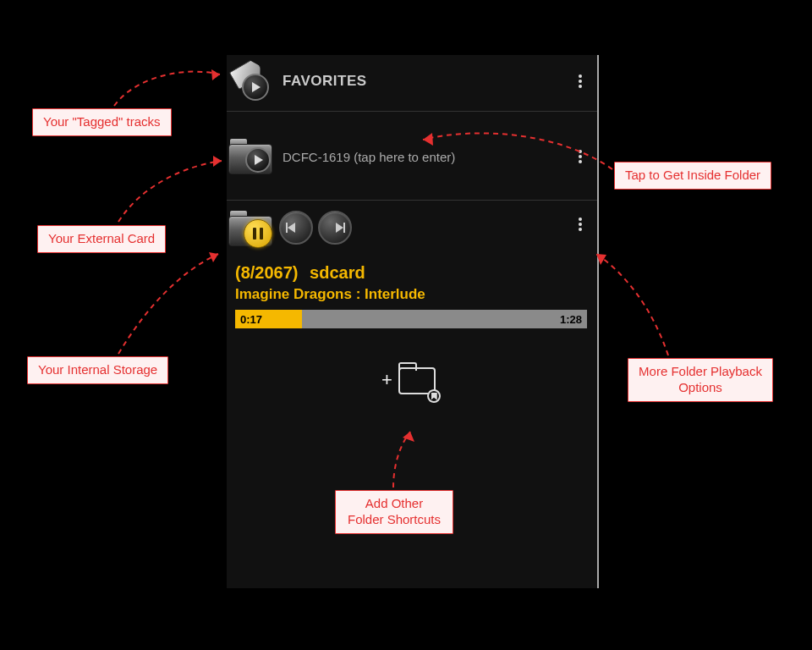  Describe the element at coordinates (102, 122) in the screenshot. I see `callout-tagged: Your "Tagged" tracks` at that location.